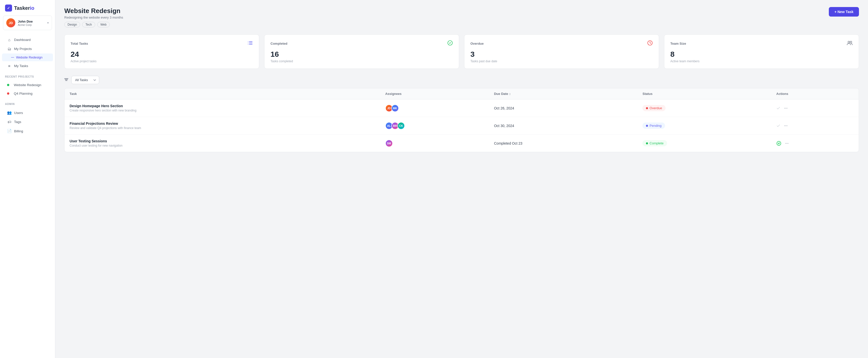  What do you see at coordinates (29, 57) in the screenshot?
I see `sidebar-subitem-label: Website Redesign` at bounding box center [29, 57].